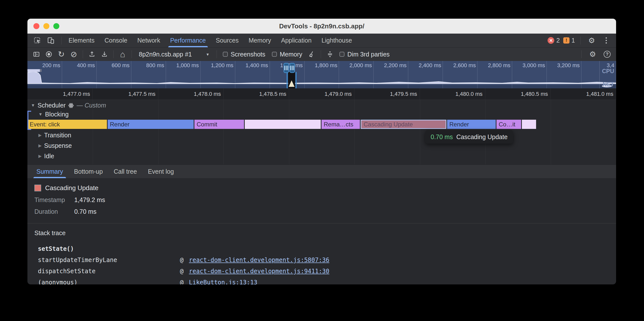 The height and width of the screenshot is (321, 644). What do you see at coordinates (166, 54) in the screenshot?
I see `history-selected-value: 8p2n9n.csb.app #1` at bounding box center [166, 54].